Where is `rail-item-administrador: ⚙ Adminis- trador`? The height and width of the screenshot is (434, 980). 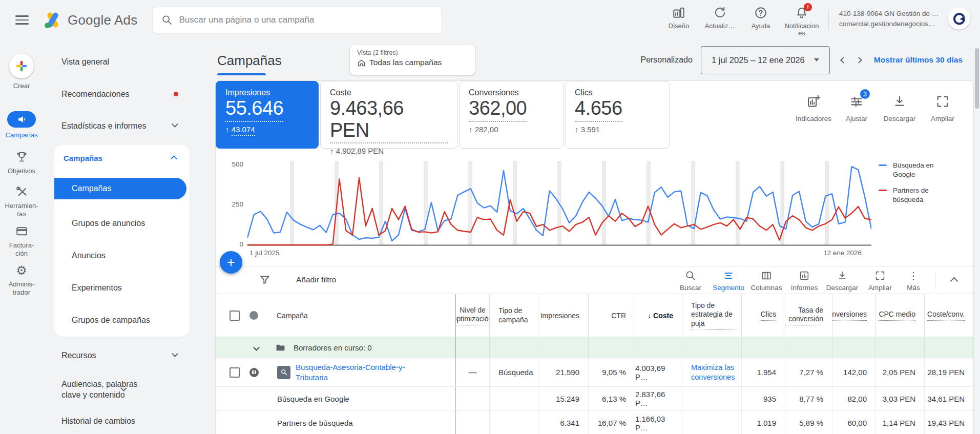 rail-item-administrador: ⚙ Adminis- trador is located at coordinates (22, 281).